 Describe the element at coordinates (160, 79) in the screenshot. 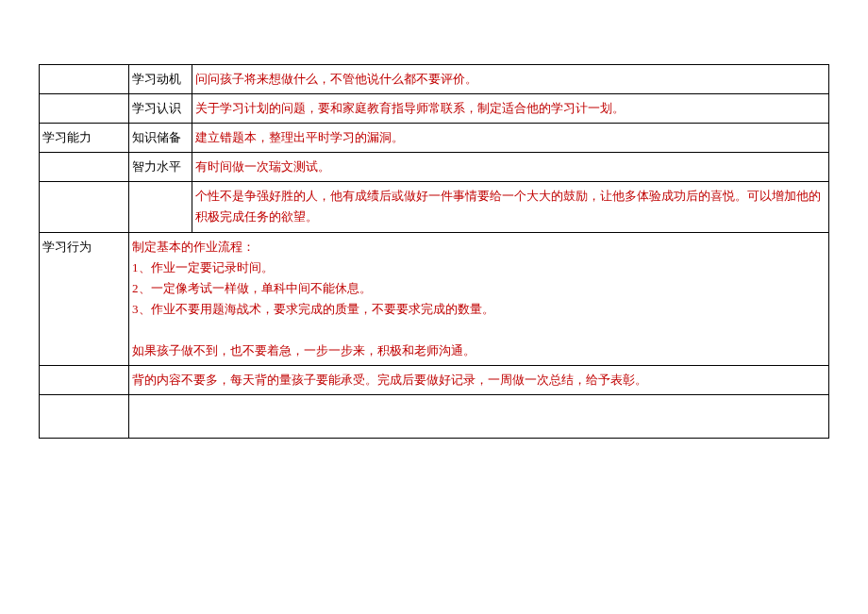

I see `cell-subcategory: 学习动机` at that location.